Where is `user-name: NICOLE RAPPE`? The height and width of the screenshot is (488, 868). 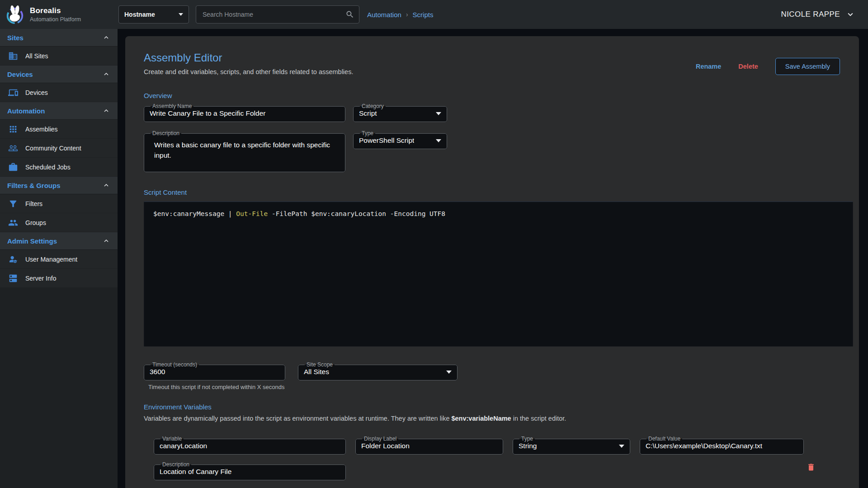 user-name: NICOLE RAPPE is located at coordinates (811, 14).